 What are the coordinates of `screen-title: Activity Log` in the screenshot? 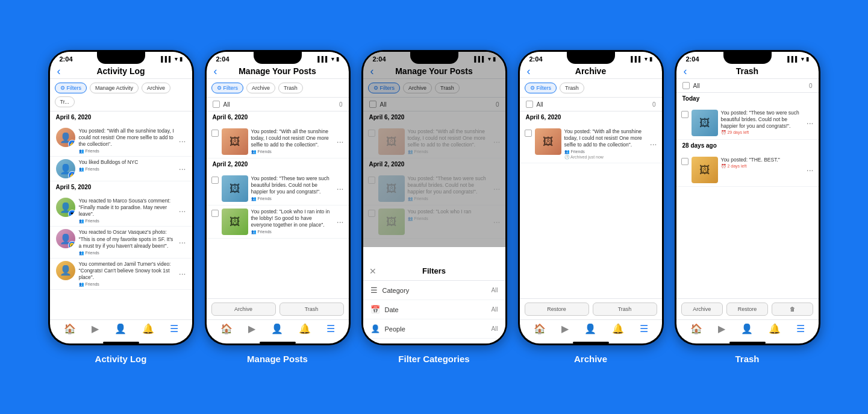 It's located at (120, 71).